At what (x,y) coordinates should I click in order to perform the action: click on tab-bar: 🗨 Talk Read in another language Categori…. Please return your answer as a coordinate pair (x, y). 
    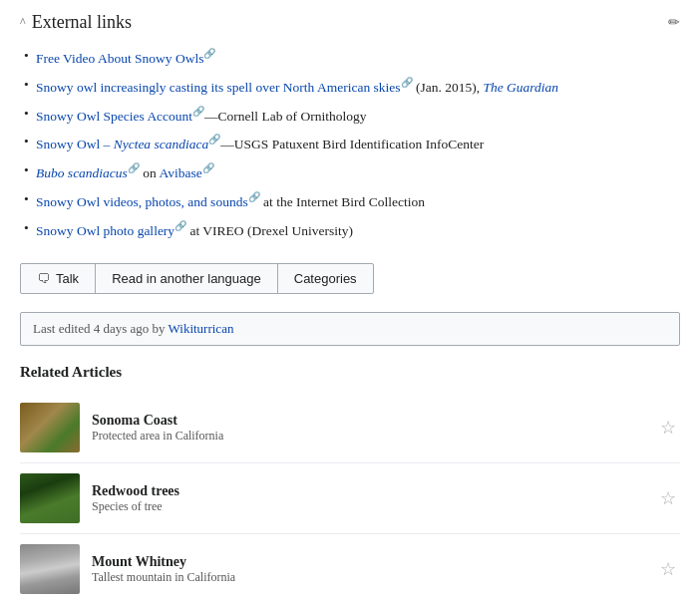
    Looking at the image, I should click on (350, 279).